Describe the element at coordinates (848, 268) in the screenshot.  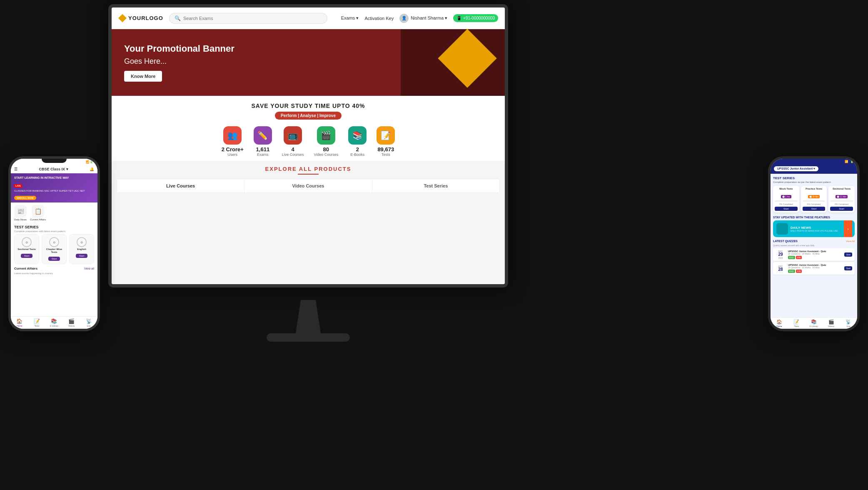
I see `quiz-start-btn-2: Start` at that location.